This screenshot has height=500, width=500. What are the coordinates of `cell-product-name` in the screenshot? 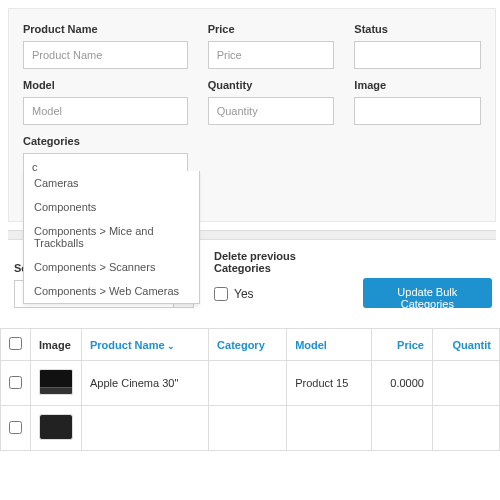 It's located at (146, 428).